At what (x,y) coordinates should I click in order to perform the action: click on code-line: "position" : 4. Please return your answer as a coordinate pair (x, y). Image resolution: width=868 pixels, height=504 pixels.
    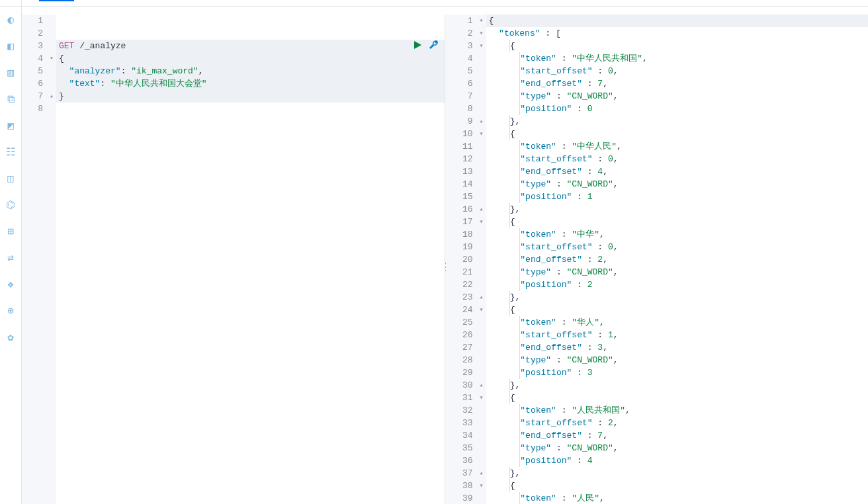
    Looking at the image, I should click on (677, 460).